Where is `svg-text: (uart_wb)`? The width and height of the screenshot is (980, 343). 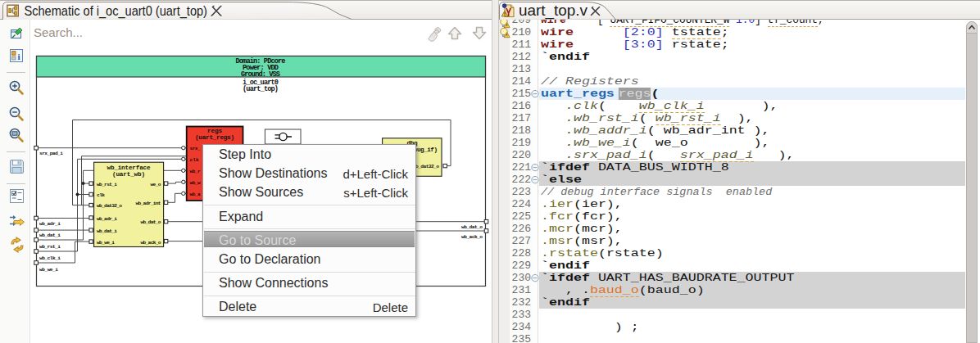 svg-text: (uart_wb) is located at coordinates (129, 174).